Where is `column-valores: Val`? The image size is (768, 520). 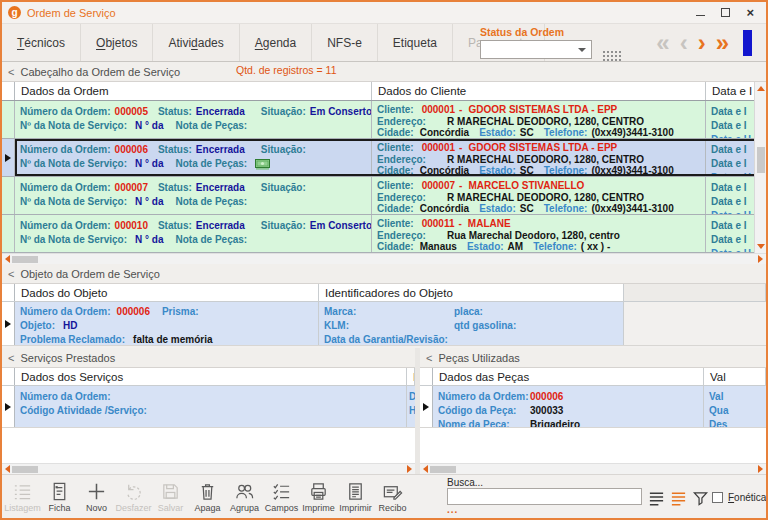 column-valores: Val is located at coordinates (735, 376).